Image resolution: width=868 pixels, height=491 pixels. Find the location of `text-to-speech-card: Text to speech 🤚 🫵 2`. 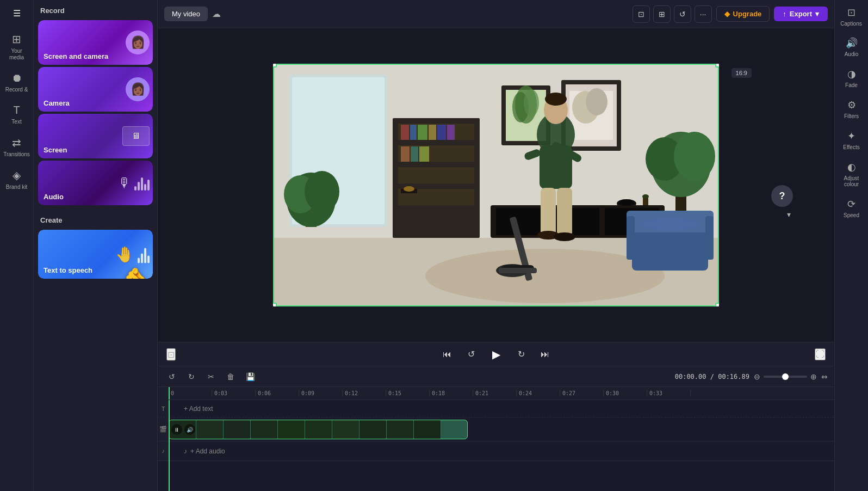

text-to-speech-card: Text to speech 🤚 🫵 2 is located at coordinates (96, 254).